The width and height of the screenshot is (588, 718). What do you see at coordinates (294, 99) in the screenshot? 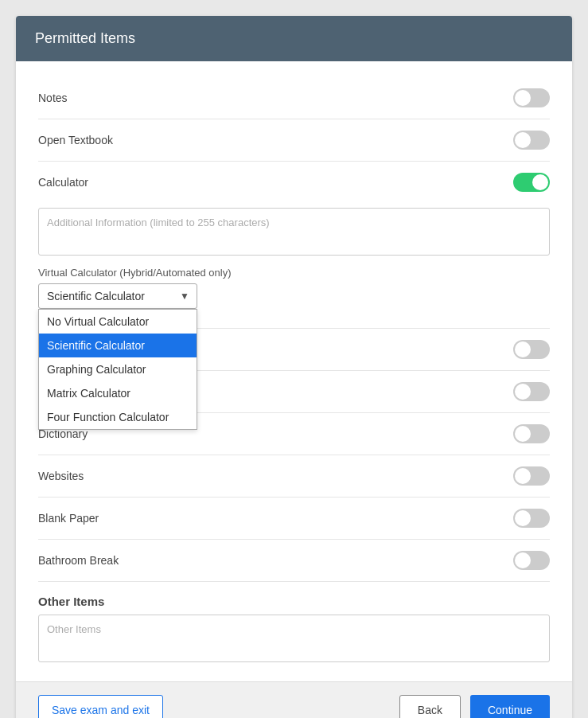
I see `notes-row: Notes` at bounding box center [294, 99].